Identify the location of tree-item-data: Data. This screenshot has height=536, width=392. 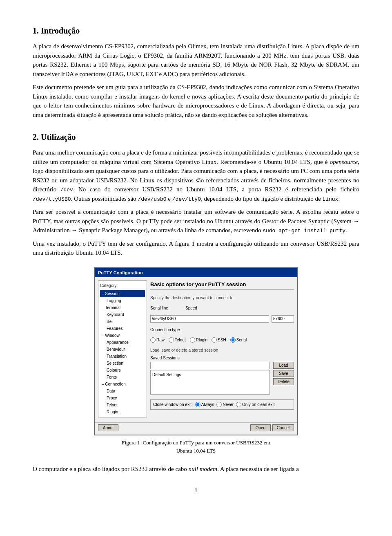
(122, 391).